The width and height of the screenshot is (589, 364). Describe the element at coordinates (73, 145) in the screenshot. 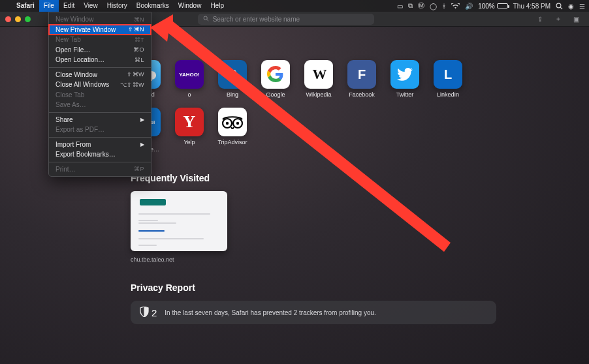

I see `menu-item-label: Import From` at that location.